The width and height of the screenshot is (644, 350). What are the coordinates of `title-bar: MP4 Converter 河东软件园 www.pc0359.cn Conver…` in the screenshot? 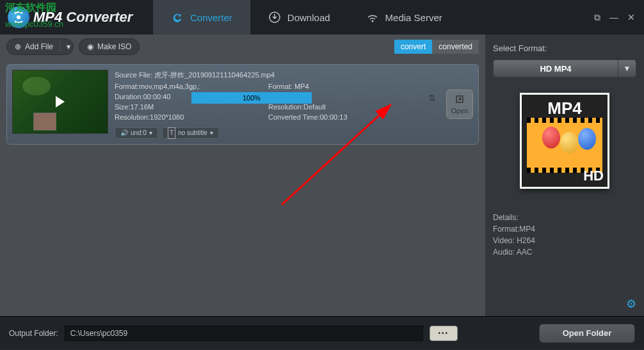 It's located at (322, 17).